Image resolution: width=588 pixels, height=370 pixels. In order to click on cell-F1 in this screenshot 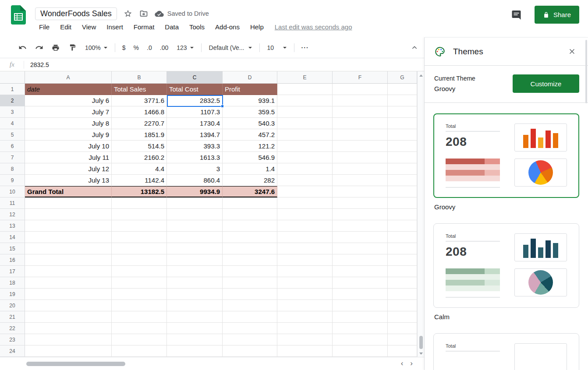, I will do `click(360, 89)`.